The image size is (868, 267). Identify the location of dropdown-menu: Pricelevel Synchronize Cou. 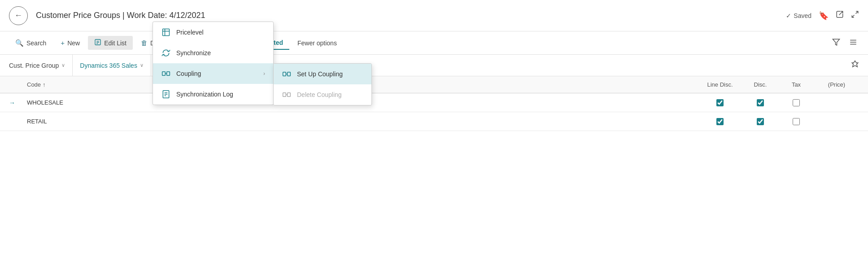
(213, 63).